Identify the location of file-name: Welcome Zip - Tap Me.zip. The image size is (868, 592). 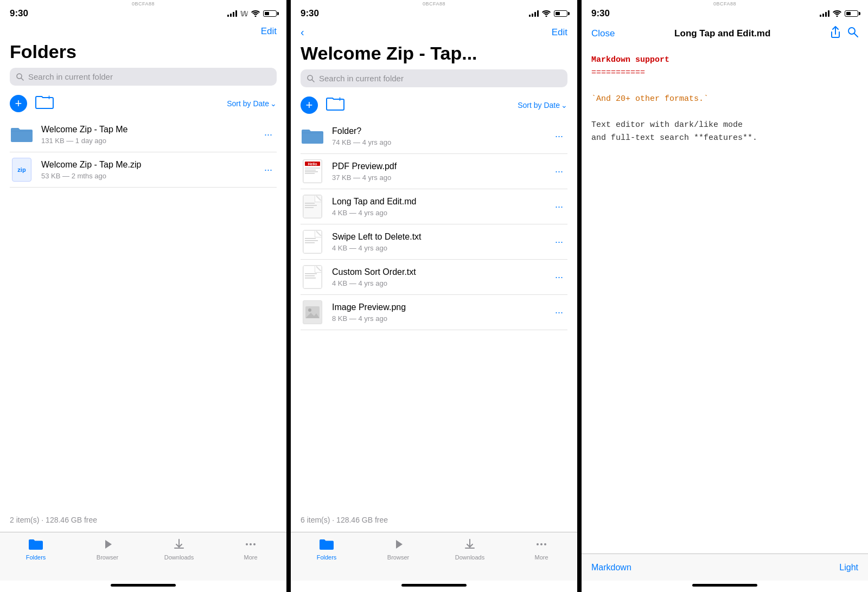
(146, 165).